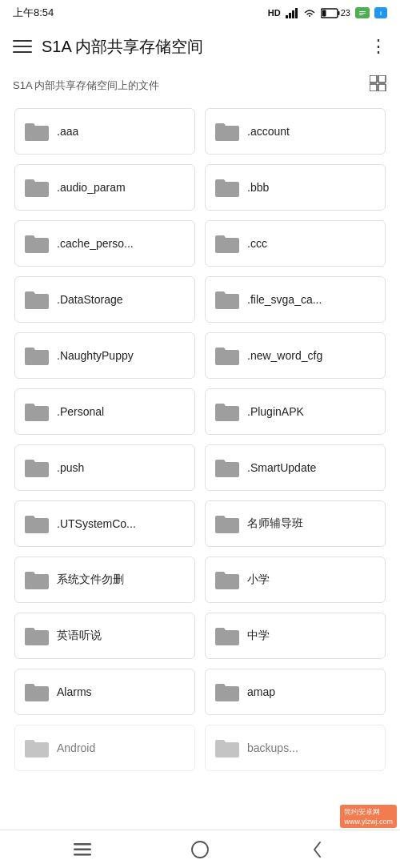 The width and height of the screenshot is (400, 868). Describe the element at coordinates (201, 46) in the screenshot. I see `app-title: S1A 内部共享存储空间` at that location.